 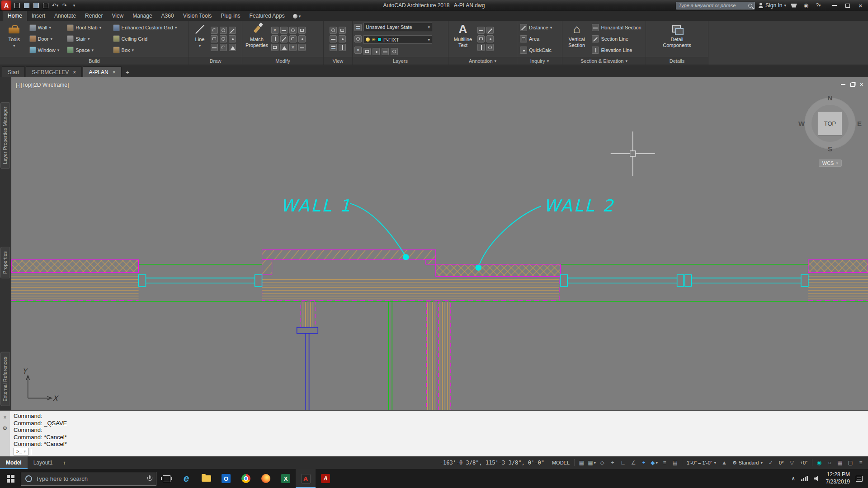 I want to click on ribbon-display-toggle: ▾, so click(x=297, y=17).